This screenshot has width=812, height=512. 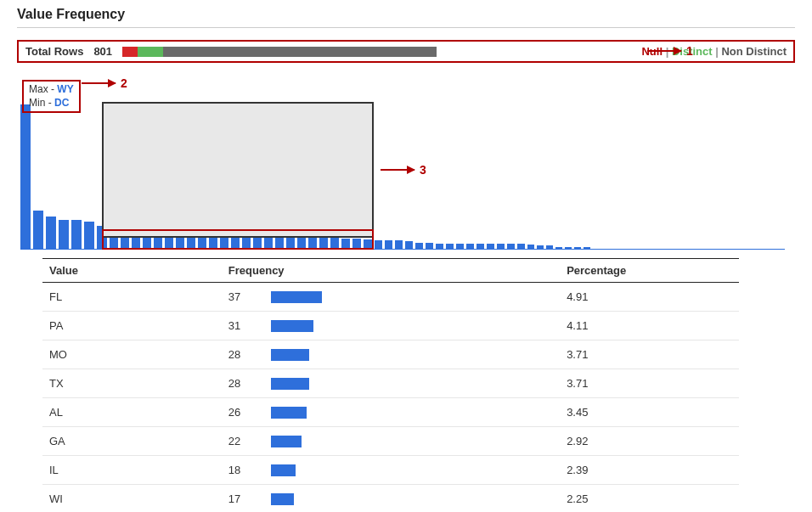 What do you see at coordinates (649, 442) in the screenshot?
I see `cell-percentage: 2.92` at bounding box center [649, 442].